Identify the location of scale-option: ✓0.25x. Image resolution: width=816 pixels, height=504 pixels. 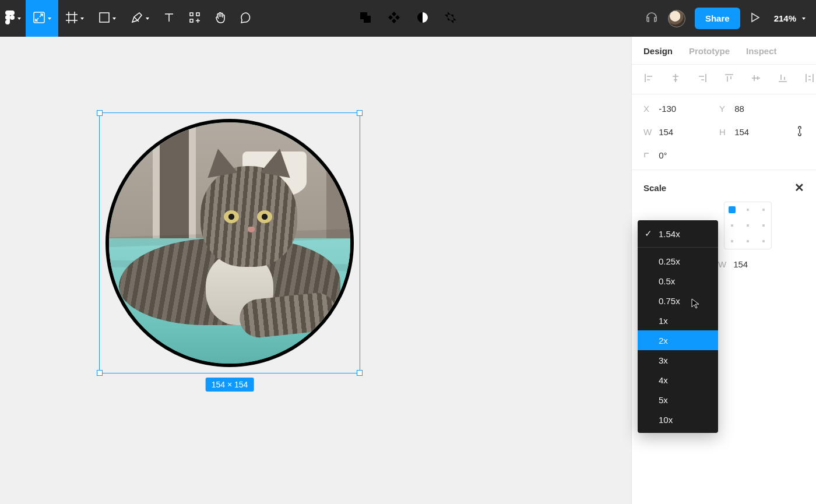
(678, 261).